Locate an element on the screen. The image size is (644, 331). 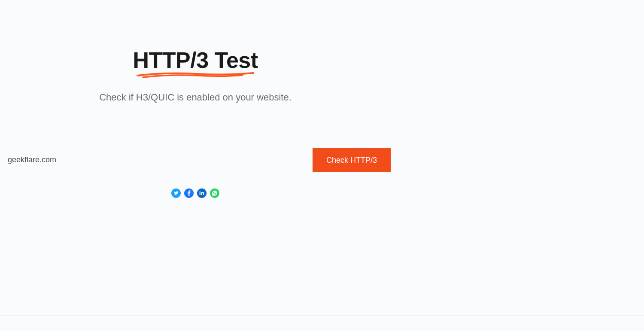
title-underline-decoration is located at coordinates (195, 75).